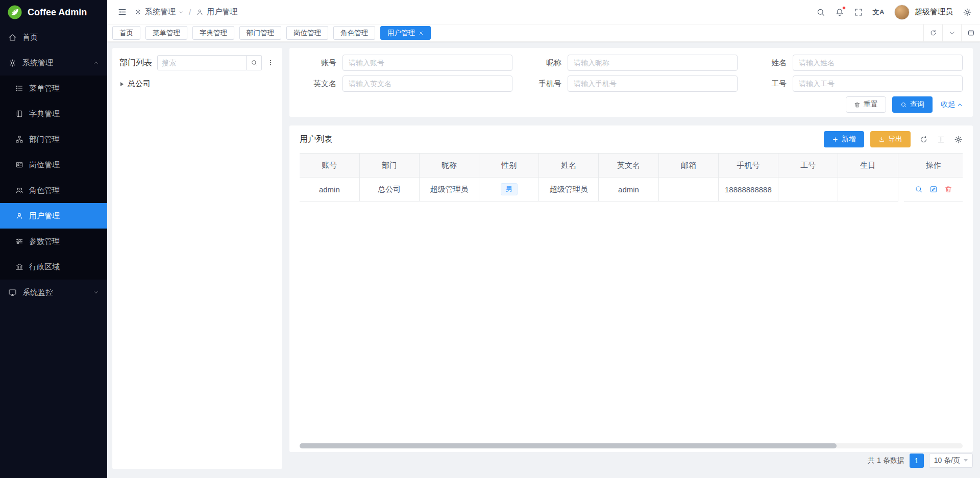 This screenshot has height=478, width=980. I want to click on search-form-actions: 重置 查询 收起, so click(631, 105).